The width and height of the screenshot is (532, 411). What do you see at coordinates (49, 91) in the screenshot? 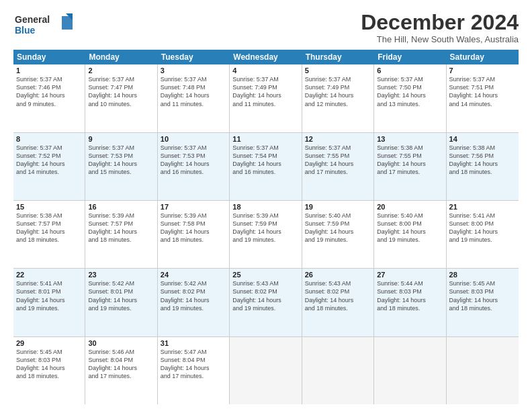
I see `cell-content: Sunrise: 5:37 AMSunset: 7:46 PMDaylight:…` at bounding box center [49, 91].